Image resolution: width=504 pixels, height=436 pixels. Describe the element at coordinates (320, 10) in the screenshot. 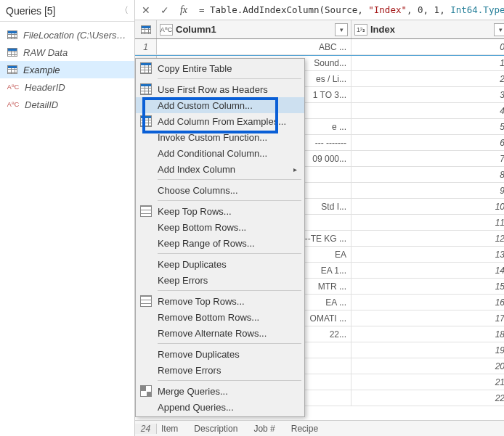

I see `formula-bar: ✕ ✓ fx = Table.AddIndexColumn(Source, "I…` at that location.